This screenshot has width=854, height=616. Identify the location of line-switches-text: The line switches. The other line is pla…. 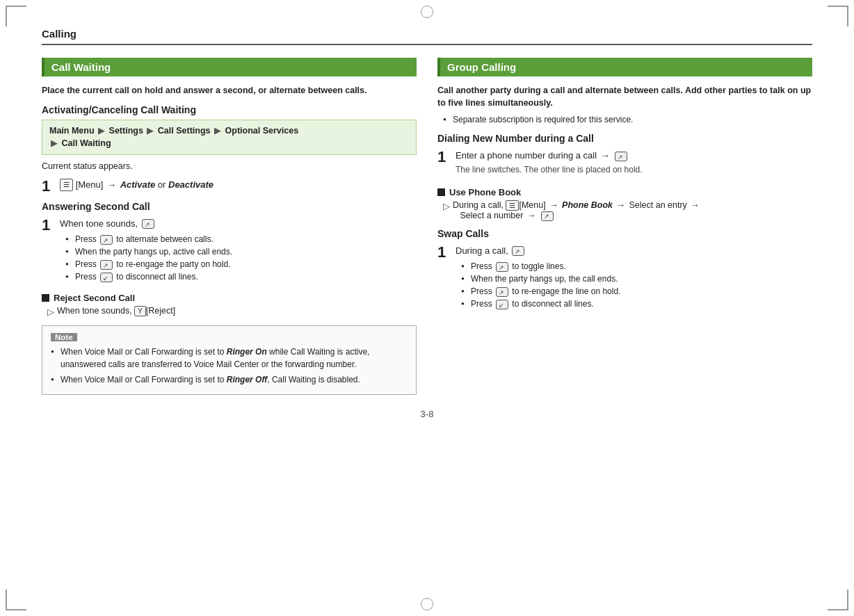
(634, 170).